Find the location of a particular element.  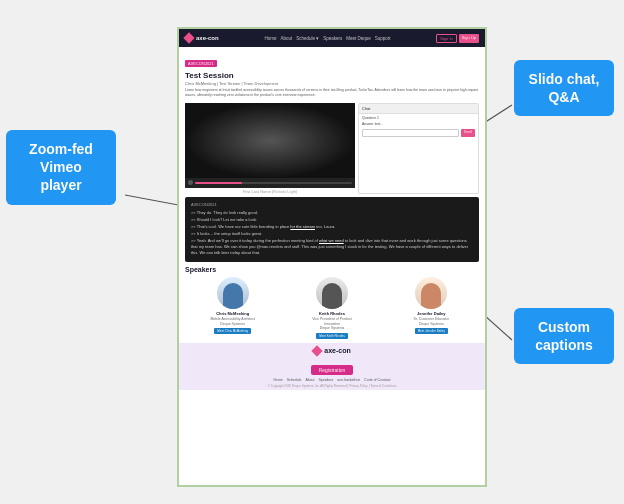

content-row: First Last Name (Roboto Light) Chat Ques… is located at coordinates (332, 148).